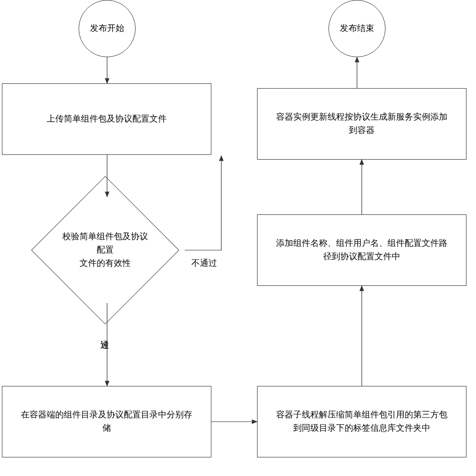 This screenshot has height=476, width=476. I want to click on store-label: 在容器端的组件目录及协议配置目录中分别存 储, so click(107, 422).